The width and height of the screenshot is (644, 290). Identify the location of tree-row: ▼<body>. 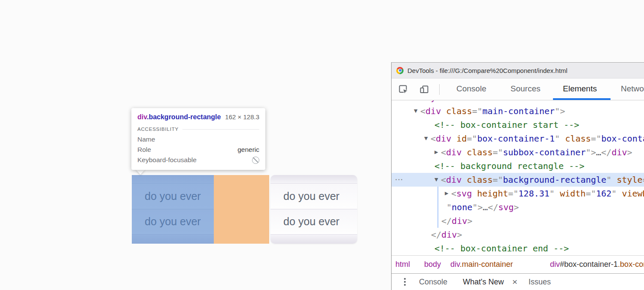
(518, 102).